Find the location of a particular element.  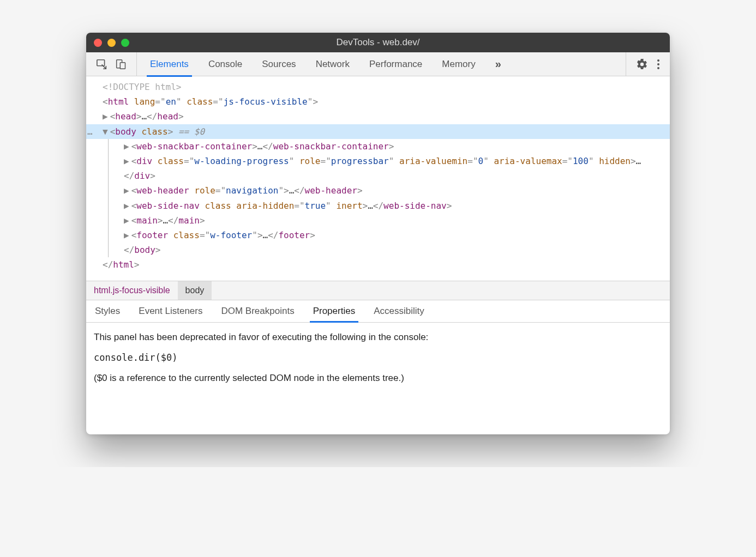

tab-label: Performance is located at coordinates (396, 64).